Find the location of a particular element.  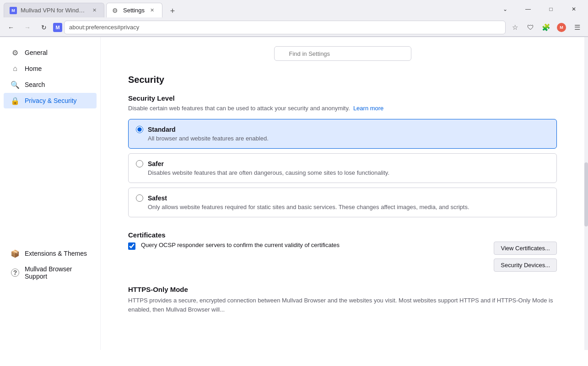

radio-desc-safest: Only allows website features required fo… is located at coordinates (342, 207).